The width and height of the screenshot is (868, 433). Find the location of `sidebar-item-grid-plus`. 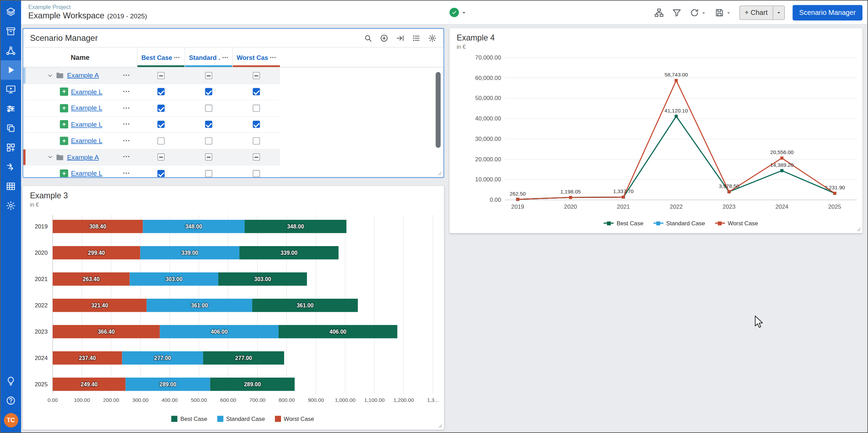

sidebar-item-grid-plus is located at coordinates (11, 147).